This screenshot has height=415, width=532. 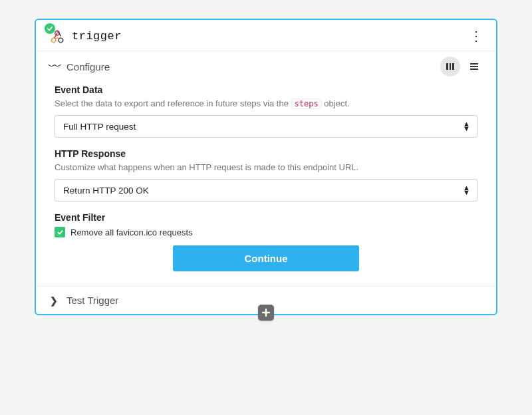 I want to click on steps-code: steps, so click(x=307, y=104).